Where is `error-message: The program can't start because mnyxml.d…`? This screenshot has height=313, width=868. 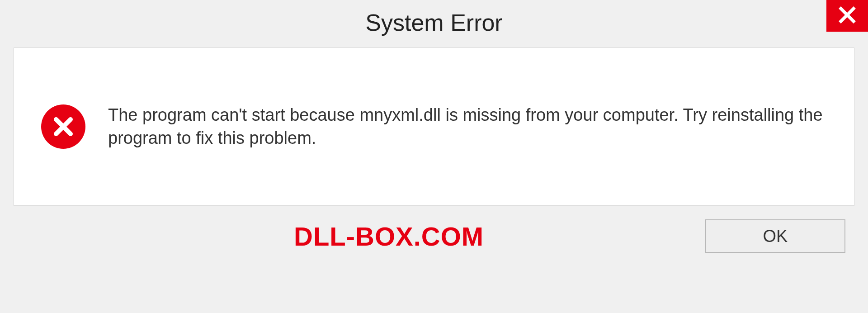 error-message: The program can't start because mnyxml.d… is located at coordinates (467, 127).